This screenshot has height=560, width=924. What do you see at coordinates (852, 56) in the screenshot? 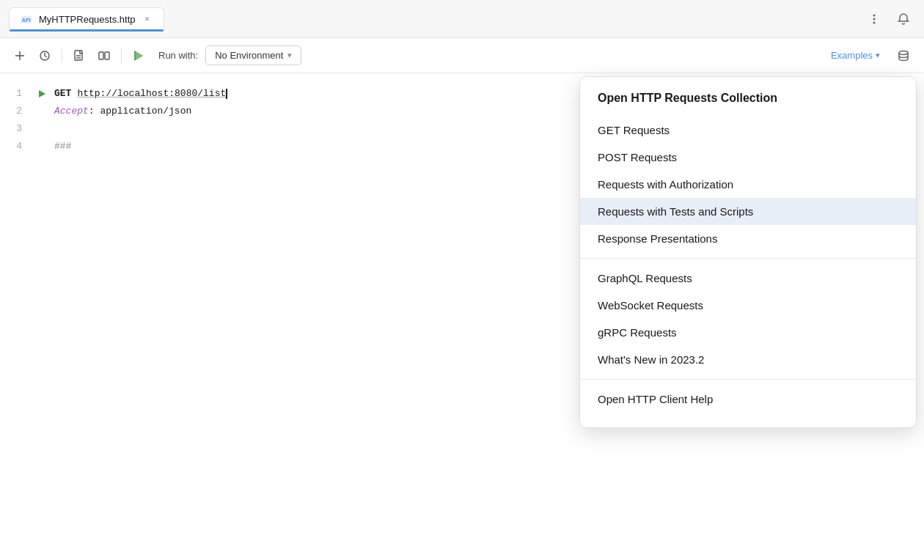
I see `examples-label: Examples` at bounding box center [852, 56].